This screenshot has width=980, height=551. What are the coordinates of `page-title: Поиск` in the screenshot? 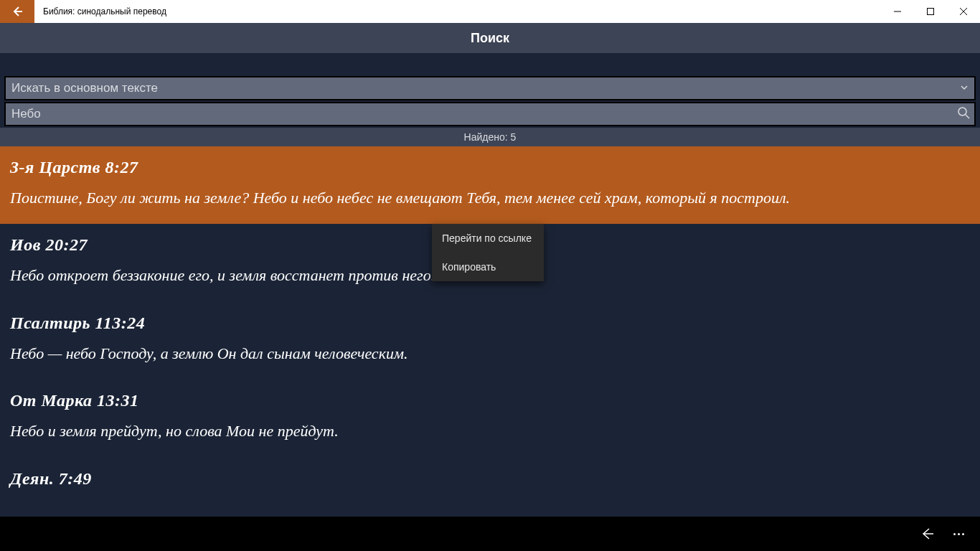 It's located at (490, 38).